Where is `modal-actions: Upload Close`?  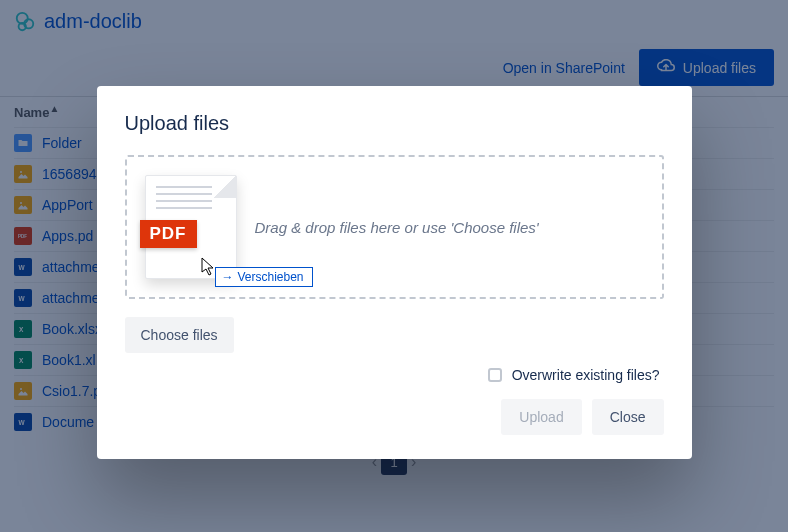
modal-actions: Upload Close is located at coordinates (394, 417).